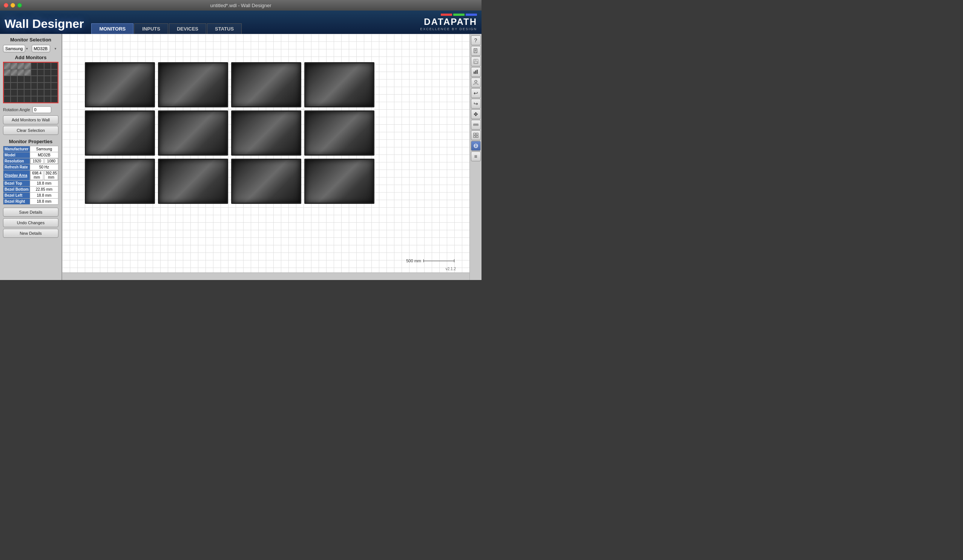  What do you see at coordinates (31, 83) in the screenshot?
I see `monitor-grid` at bounding box center [31, 83].